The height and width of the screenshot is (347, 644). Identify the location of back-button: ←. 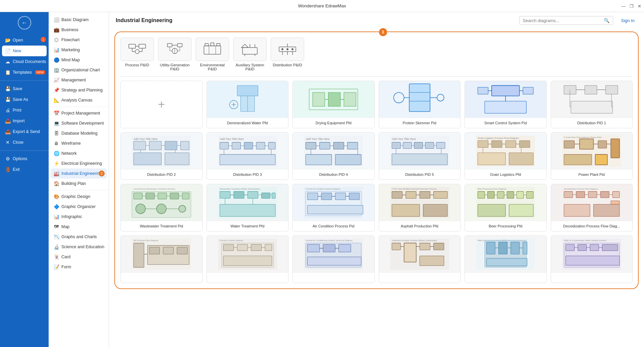
(24, 23).